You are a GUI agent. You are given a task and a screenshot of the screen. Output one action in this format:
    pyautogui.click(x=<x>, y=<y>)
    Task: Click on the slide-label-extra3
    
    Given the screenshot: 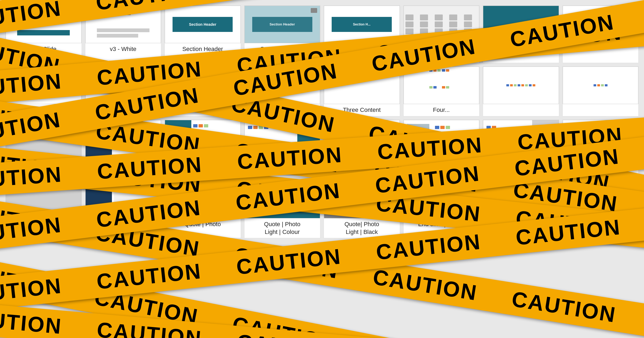 What is the action you would take?
    pyautogui.click(x=601, y=160)
    